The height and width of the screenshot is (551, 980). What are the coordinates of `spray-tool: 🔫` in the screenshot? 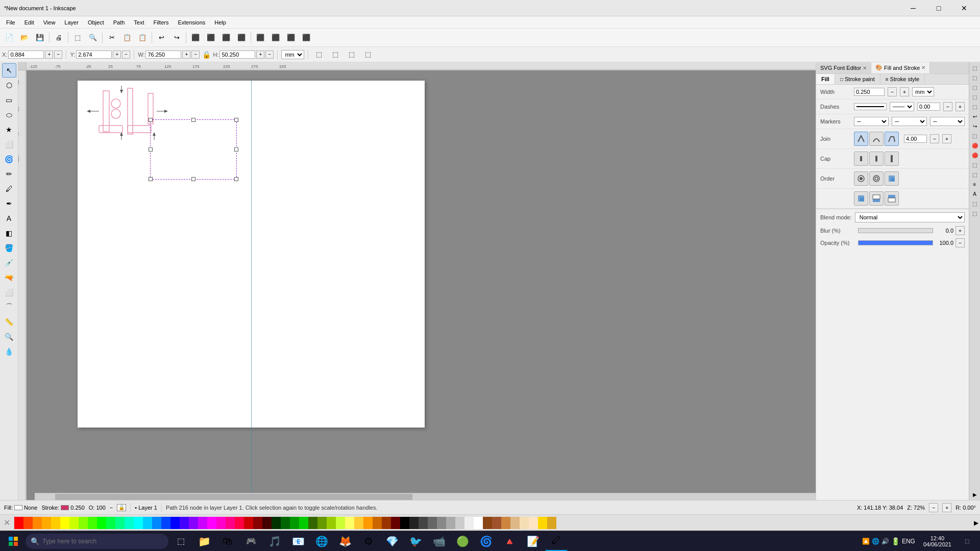 It's located at (9, 278).